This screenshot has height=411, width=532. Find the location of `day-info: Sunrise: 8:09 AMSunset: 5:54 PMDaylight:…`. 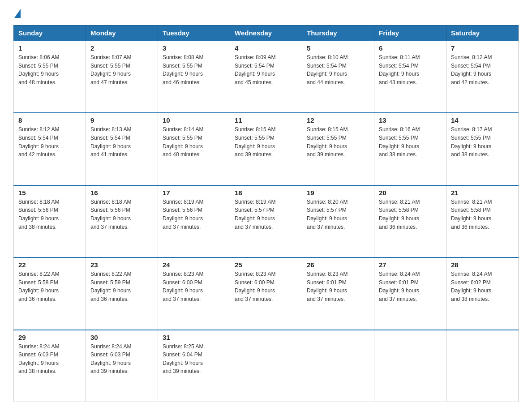

day-info: Sunrise: 8:09 AMSunset: 5:54 PMDaylight:… is located at coordinates (266, 70).